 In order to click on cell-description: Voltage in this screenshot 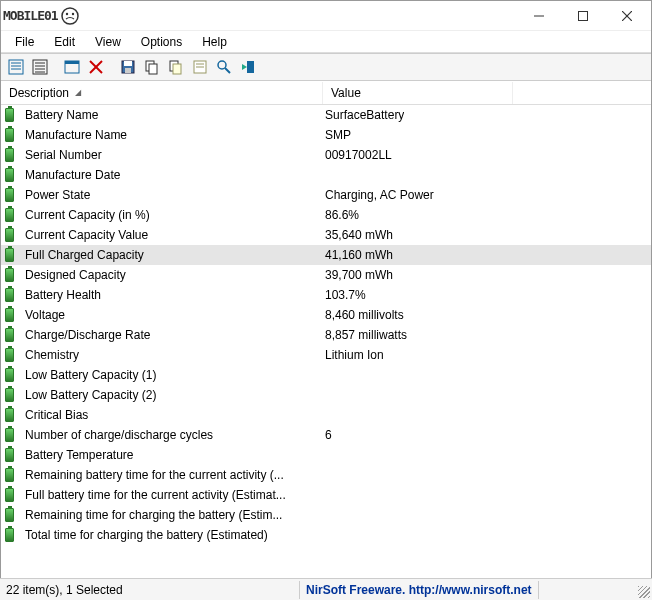, I will do `click(175, 315)`.